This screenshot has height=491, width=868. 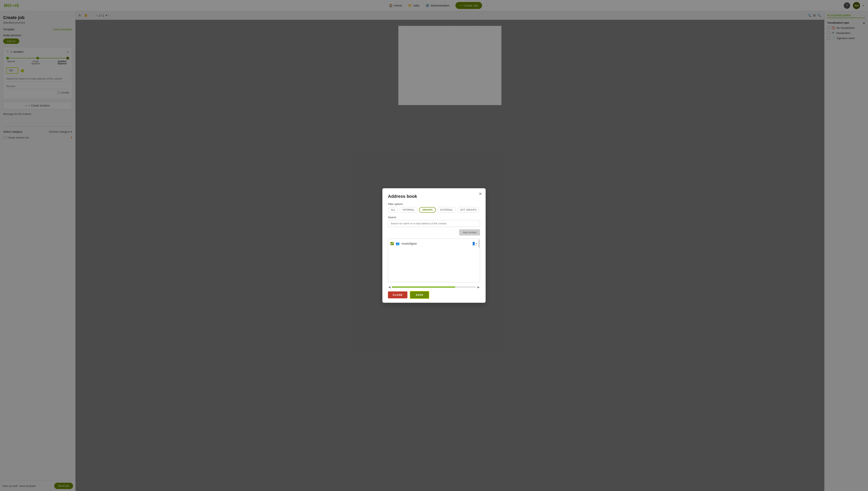 What do you see at coordinates (447, 210) in the screenshot?
I see `filter-external-button: EXTERNAL` at bounding box center [447, 210].